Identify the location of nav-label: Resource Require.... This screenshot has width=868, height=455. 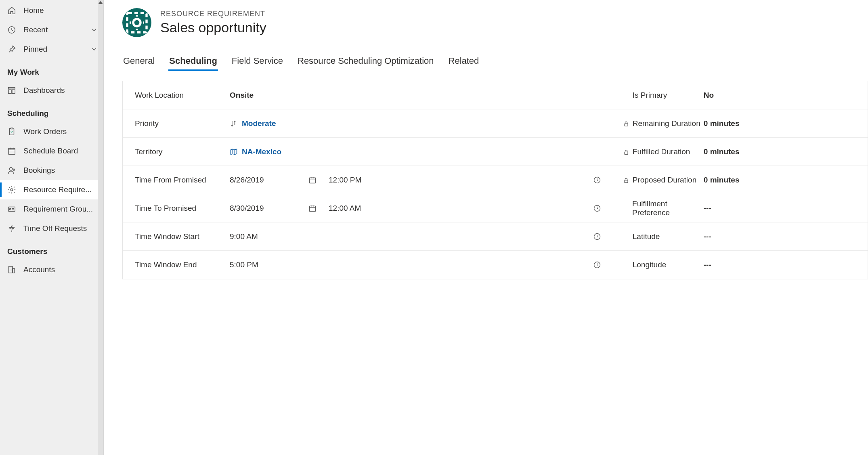
(61, 190).